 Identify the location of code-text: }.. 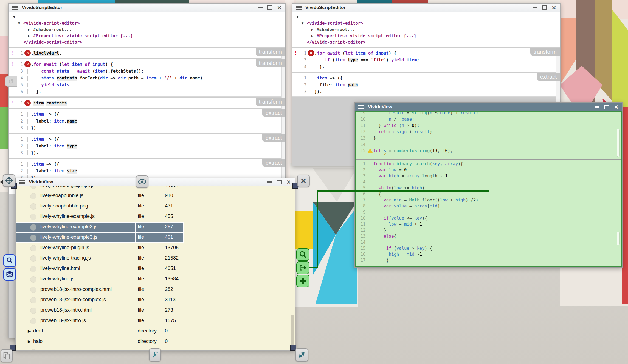
(435, 67).